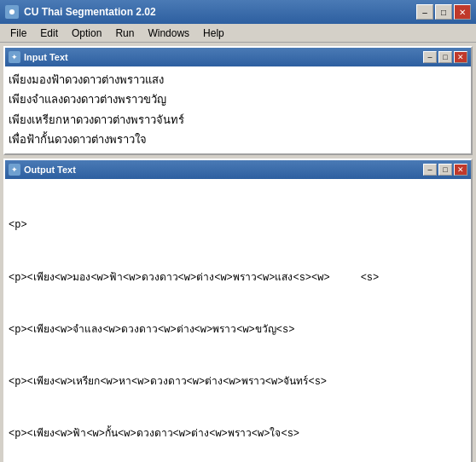 The height and width of the screenshot is (462, 476). I want to click on output-line-2: <p><เพียง<w>มอง<w>ฟ้า<w>ดวงดาว<w>ต่าง<w>…, so click(238, 278).